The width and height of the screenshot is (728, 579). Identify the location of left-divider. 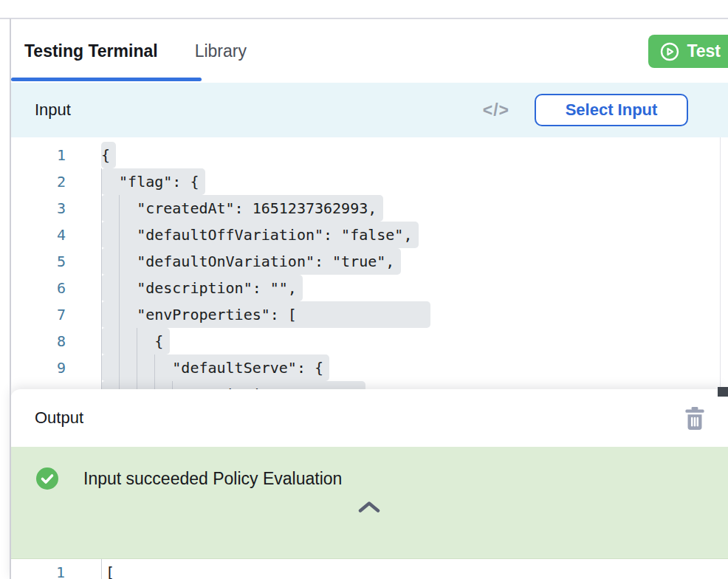
(10, 298).